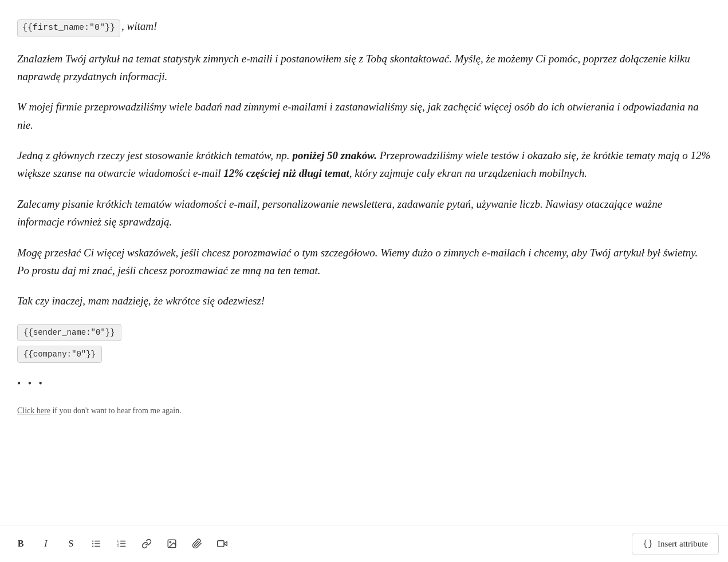  Describe the element at coordinates (172, 544) in the screenshot. I see `image-icon` at that location.